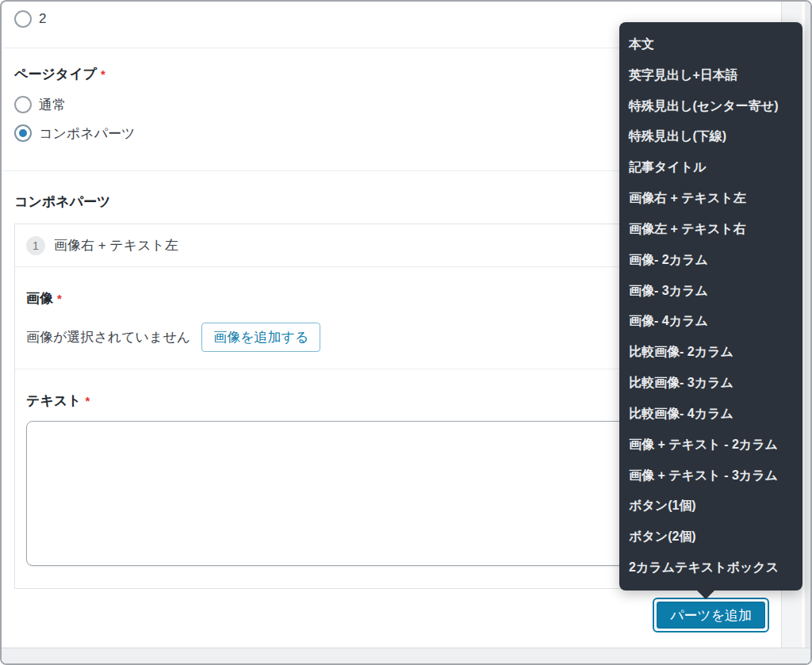 The width and height of the screenshot is (812, 665). What do you see at coordinates (23, 133) in the screenshot?
I see `radio-input-compone` at bounding box center [23, 133].